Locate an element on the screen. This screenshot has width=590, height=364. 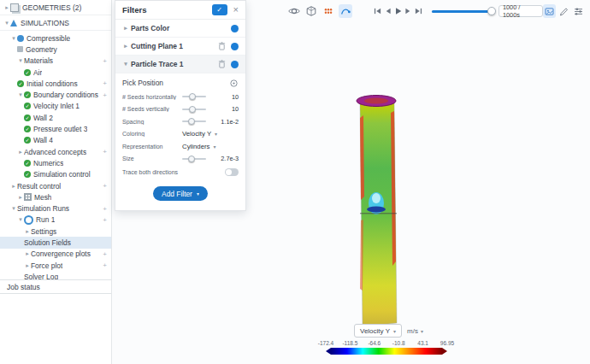
tree-item: ▾ Boundary conditions + is located at coordinates (56, 94).